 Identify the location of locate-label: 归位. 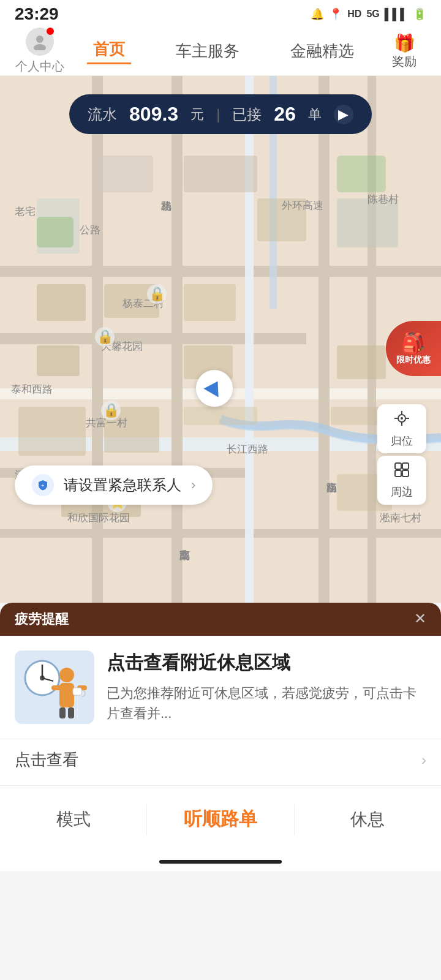
(402, 441).